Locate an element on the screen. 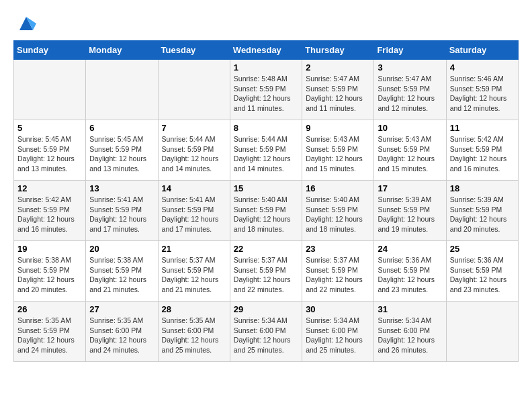  day-number: 5 is located at coordinates (50, 128).